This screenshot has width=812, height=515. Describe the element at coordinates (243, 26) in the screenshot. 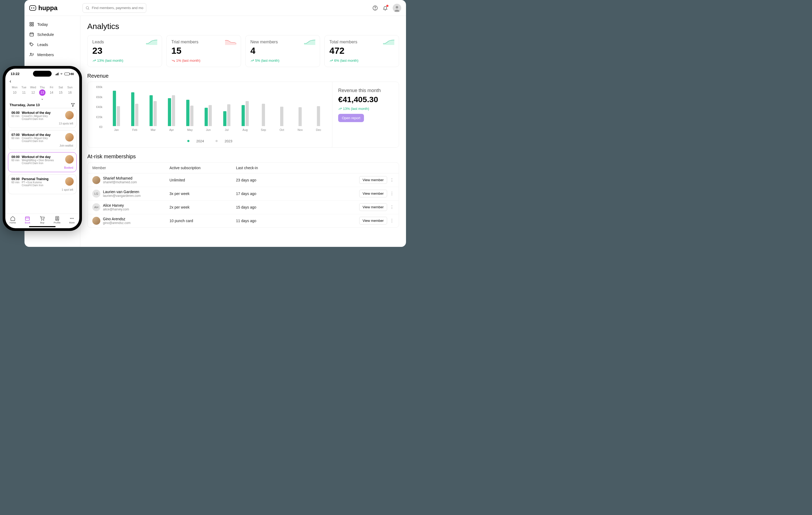

I see `page-title: Analytics` at that location.